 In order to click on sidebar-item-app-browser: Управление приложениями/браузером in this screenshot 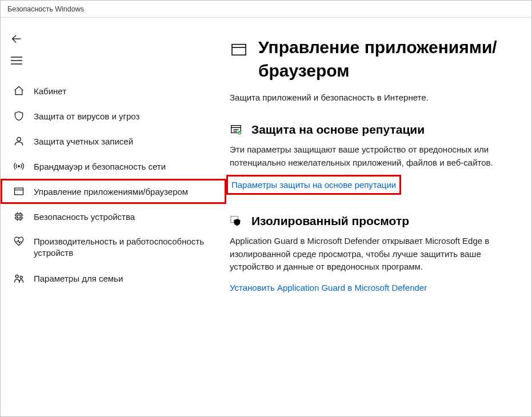, I will do `click(113, 191)`.